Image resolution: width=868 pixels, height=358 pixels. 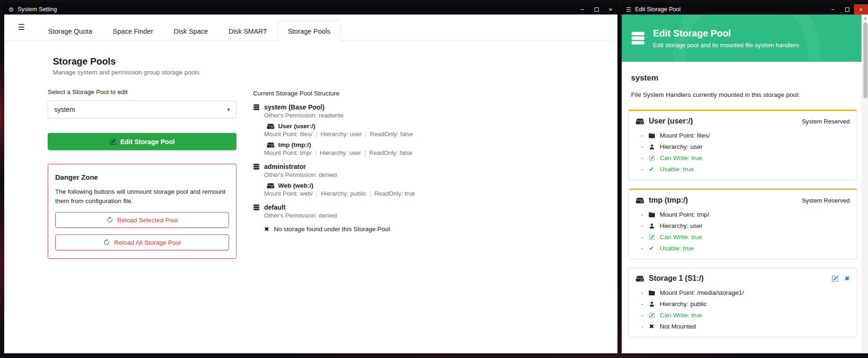 What do you see at coordinates (741, 38) in the screenshot?
I see `edit-pool-banner: Edit Storage Pool Edit storage pool and …` at bounding box center [741, 38].